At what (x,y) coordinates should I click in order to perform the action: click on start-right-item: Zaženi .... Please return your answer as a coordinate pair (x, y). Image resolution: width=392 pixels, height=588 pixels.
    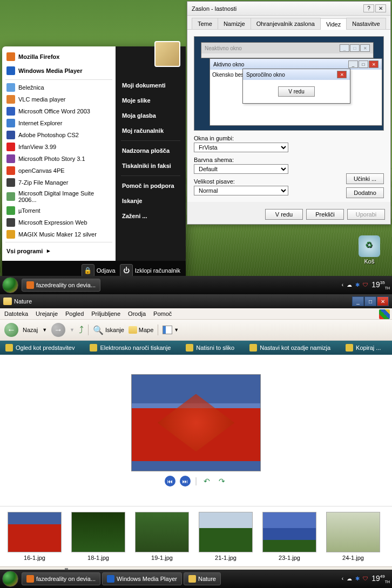
    Looking at the image, I should click on (151, 216).